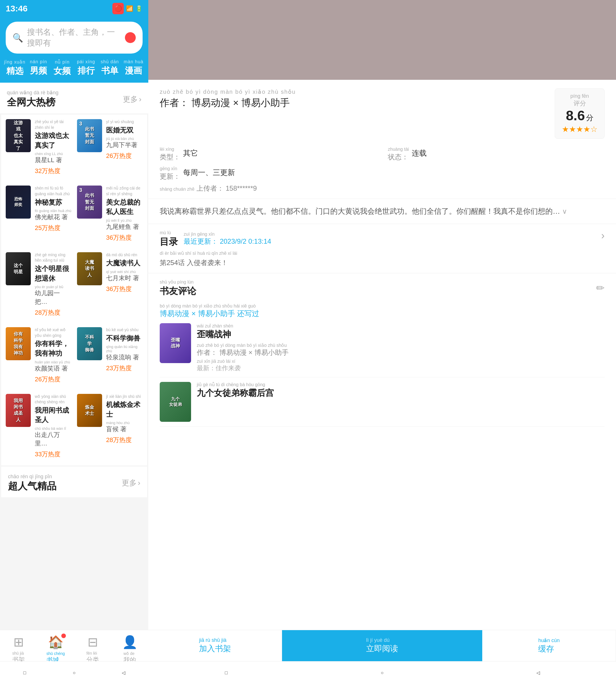 Image resolution: width=616 pixels, height=684 pixels. What do you see at coordinates (74, 71) in the screenshot?
I see `nav-tabs: jīng xuǎn 精选 nán pín 男频 nǚ pín 女频 pái xí…` at bounding box center [74, 71].